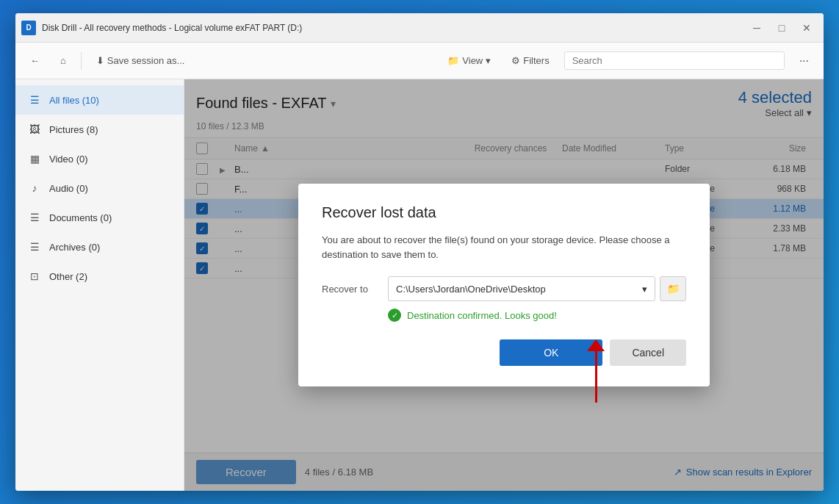  Describe the element at coordinates (673, 289) in the screenshot. I see `browse-icon: 📁` at that location.